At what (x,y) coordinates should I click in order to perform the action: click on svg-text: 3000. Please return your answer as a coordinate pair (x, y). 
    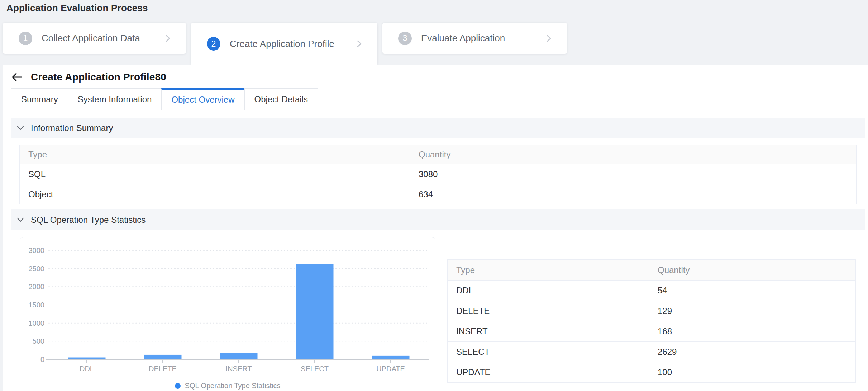
    Looking at the image, I should click on (37, 250).